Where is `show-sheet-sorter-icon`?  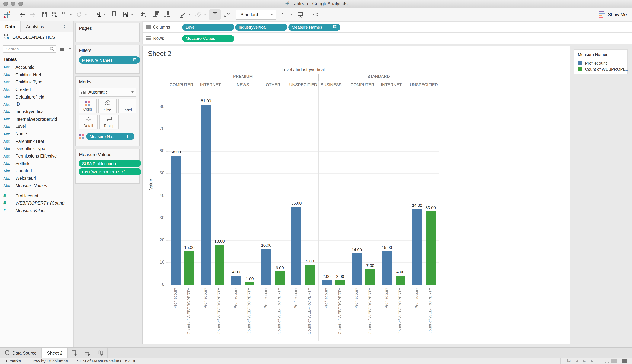
show-sheet-sorter-icon is located at coordinates (605, 361).